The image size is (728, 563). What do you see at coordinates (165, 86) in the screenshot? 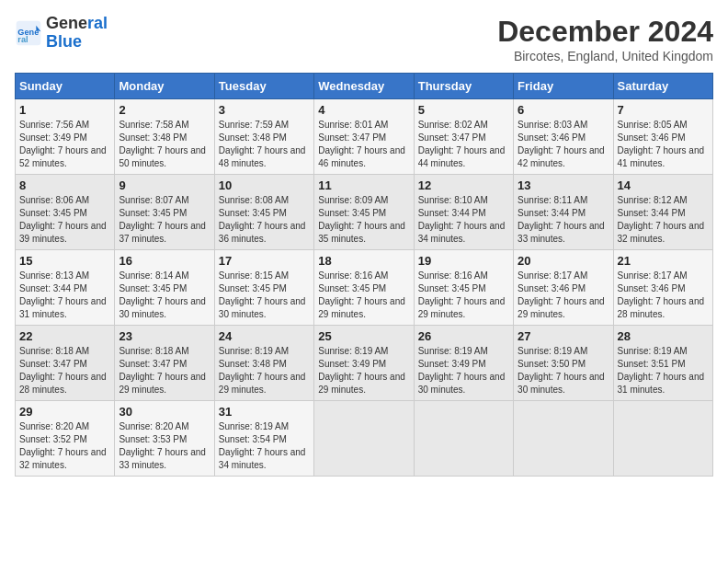
I see `day-of-week-header: Monday` at bounding box center [165, 86].